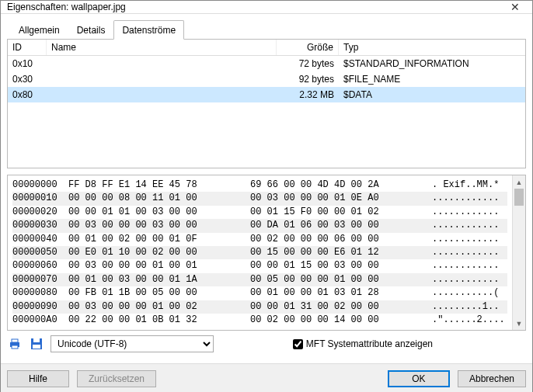  I want to click on cell-size: 92 bytes, so click(308, 79).